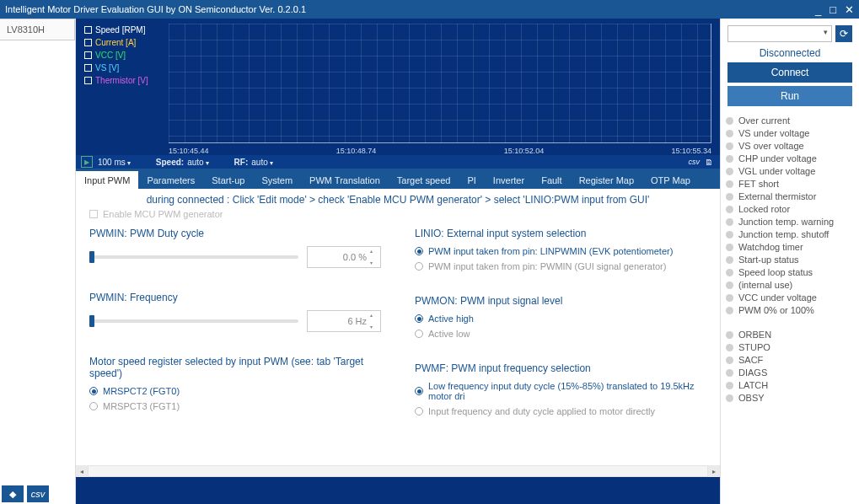 The width and height of the screenshot is (859, 504). Describe the element at coordinates (561, 334) in the screenshot. I see `pwmon-opt2: Active low` at that location.